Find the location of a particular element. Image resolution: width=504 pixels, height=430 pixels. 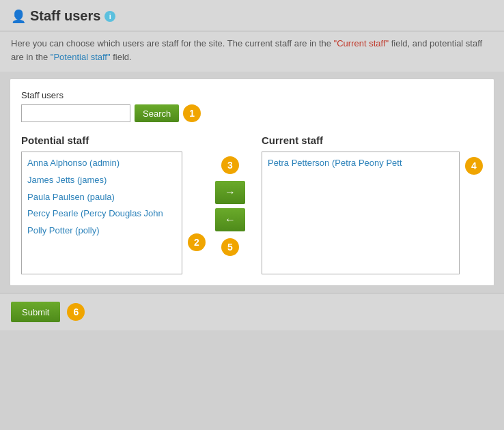

annotation-6: 6 is located at coordinates (76, 312).